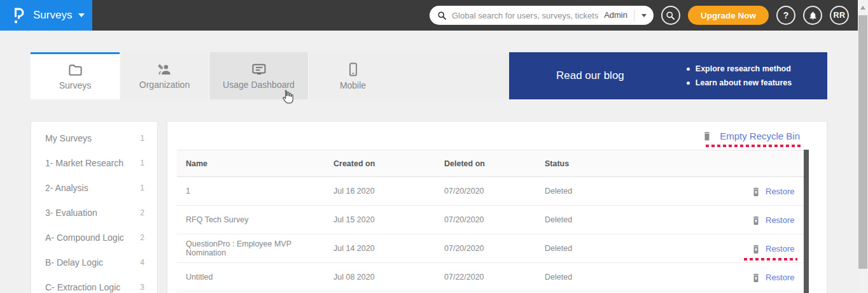 The height and width of the screenshot is (293, 868). Describe the element at coordinates (260, 191) in the screenshot. I see `cell-name: 1` at that location.